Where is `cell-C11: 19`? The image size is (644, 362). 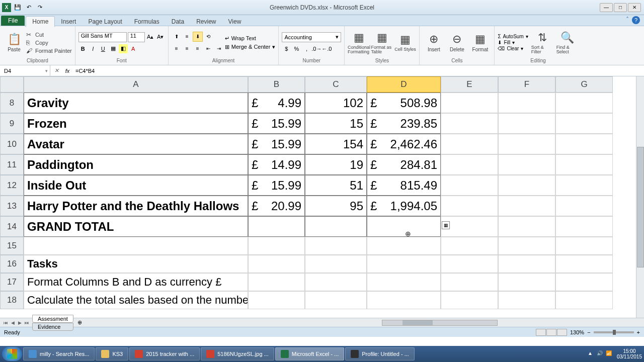 cell-C11: 19 is located at coordinates (336, 165).